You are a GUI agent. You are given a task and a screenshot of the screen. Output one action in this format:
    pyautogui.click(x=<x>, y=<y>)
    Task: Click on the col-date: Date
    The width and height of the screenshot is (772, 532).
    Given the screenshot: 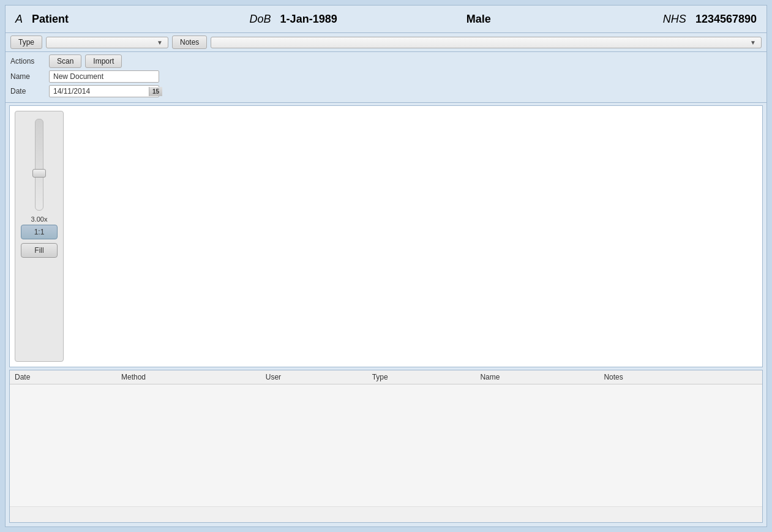 What is the action you would take?
    pyautogui.click(x=63, y=377)
    